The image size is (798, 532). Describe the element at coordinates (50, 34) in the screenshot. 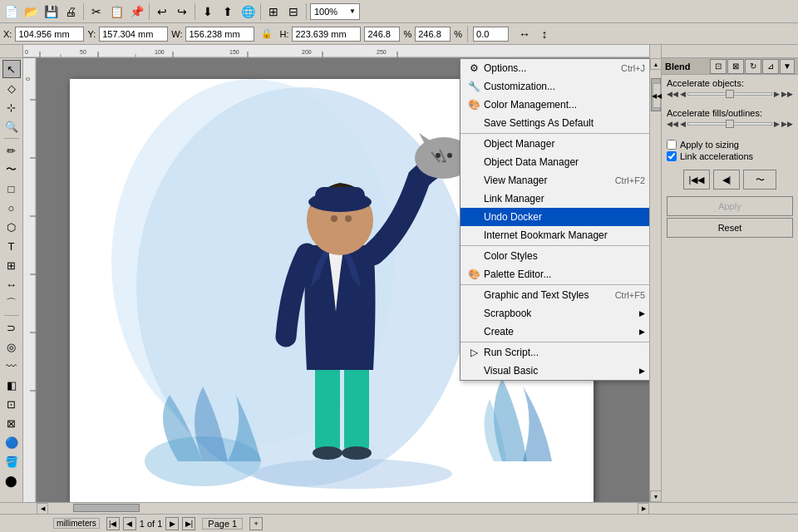

I see `x-input` at that location.